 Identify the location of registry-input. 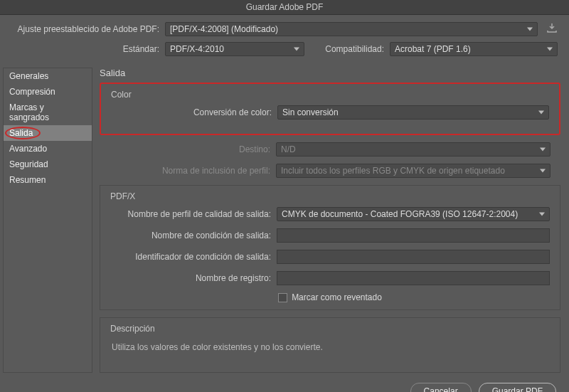
(413, 278).